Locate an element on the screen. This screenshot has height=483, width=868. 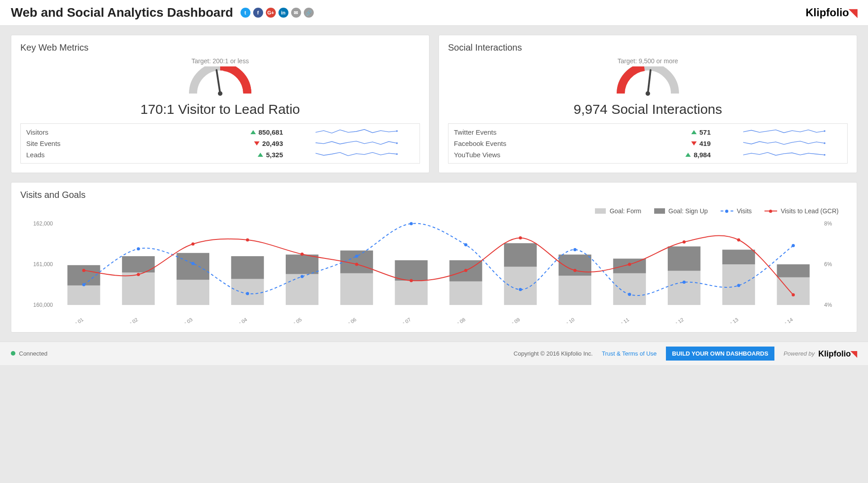
card-title: Visits and Goals is located at coordinates (434, 195).